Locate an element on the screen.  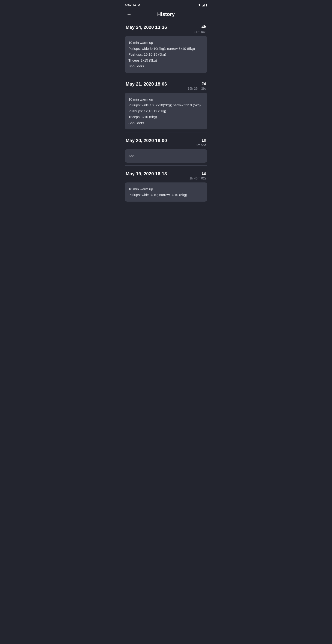
entry-relative-2: 2d is located at coordinates (197, 84).